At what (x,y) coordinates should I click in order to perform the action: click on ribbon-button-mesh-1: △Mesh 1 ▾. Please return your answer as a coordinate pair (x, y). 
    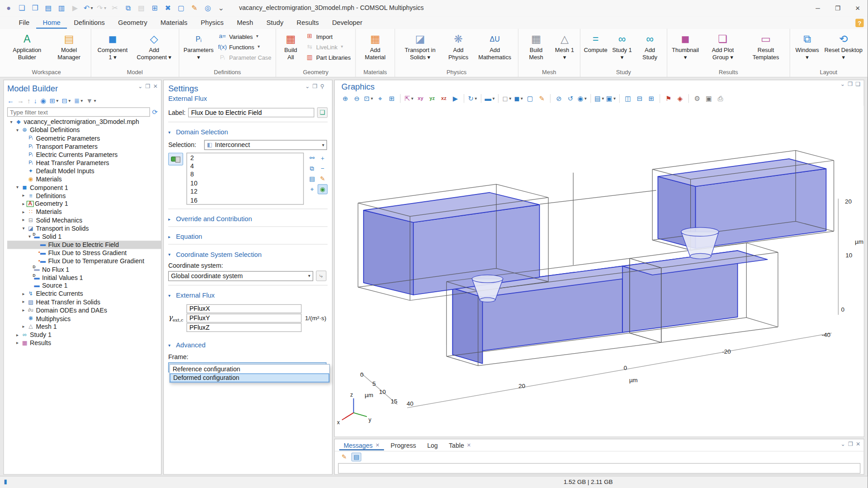
    Looking at the image, I should click on (564, 49).